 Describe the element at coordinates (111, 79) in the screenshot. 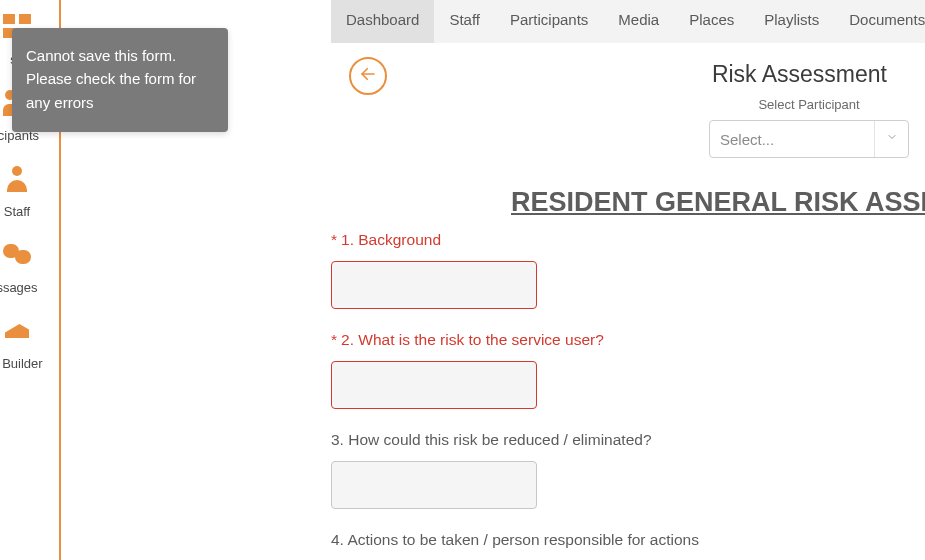

I see `error-toast-message: Cannot save this form. Please check the …` at that location.